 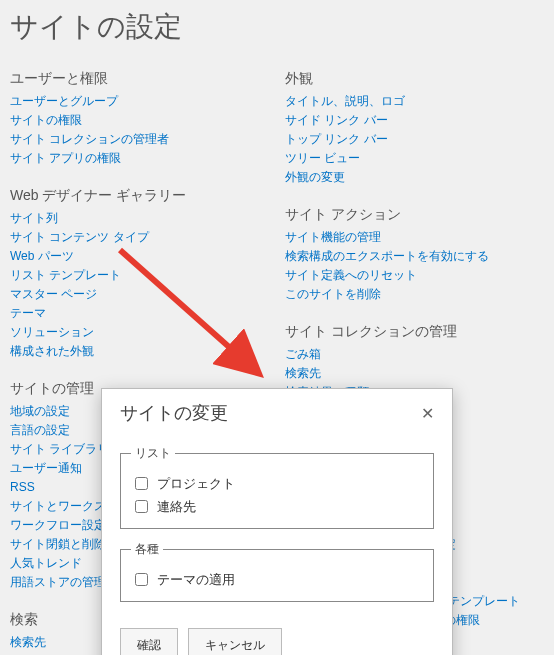 I want to click on settings-link: サイト アプリの権限, so click(x=140, y=158).